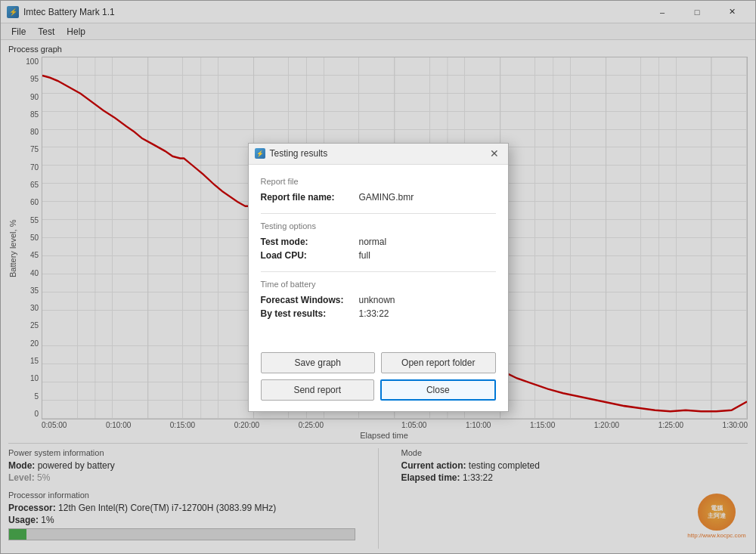  What do you see at coordinates (378, 390) in the screenshot?
I see `dialog-buttons-row-2: Send report Close` at bounding box center [378, 390].